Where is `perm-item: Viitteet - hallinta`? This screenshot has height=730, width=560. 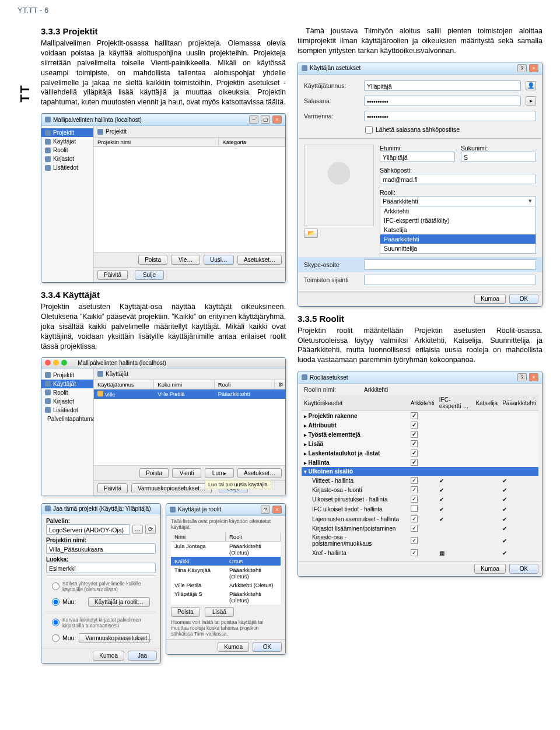 perm-item: Viitteet - hallinta is located at coordinates (420, 480).